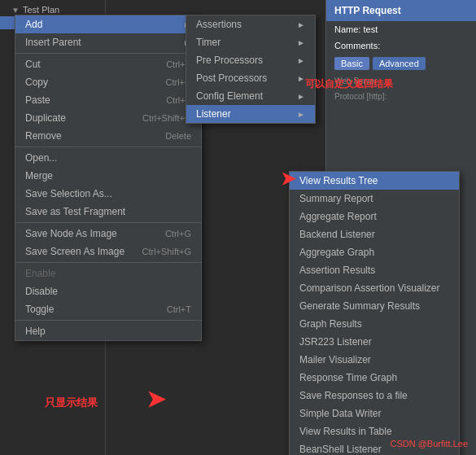  What do you see at coordinates (251, 60) in the screenshot?
I see `submenu-pre-processors: Pre Processors ►` at bounding box center [251, 60].